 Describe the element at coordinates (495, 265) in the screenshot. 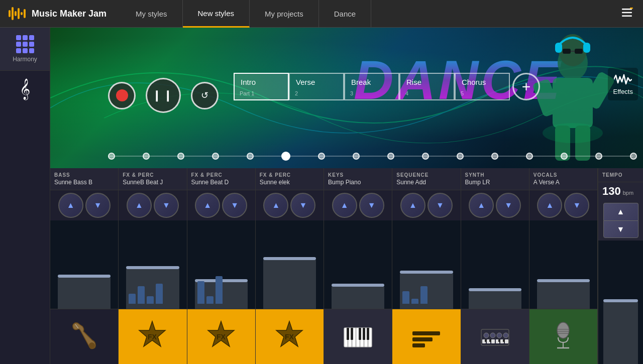

I see `channel-fader-synth` at that location.